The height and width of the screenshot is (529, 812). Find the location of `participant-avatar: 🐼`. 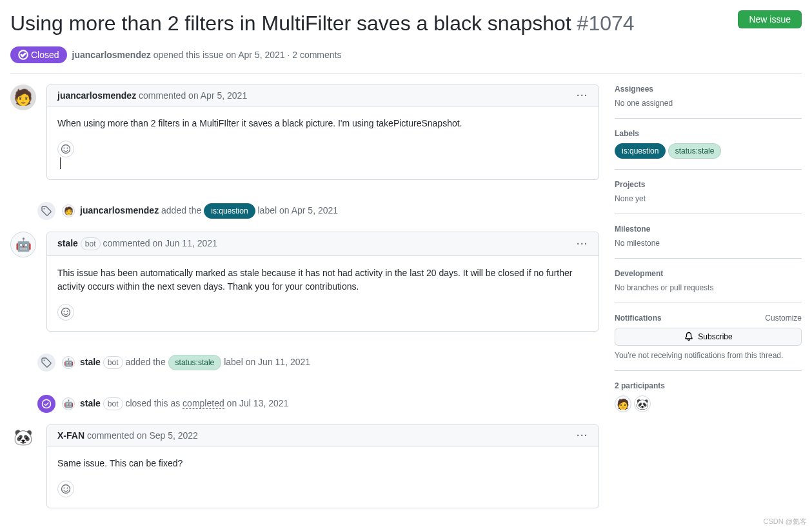

participant-avatar: 🐼 is located at coordinates (642, 404).